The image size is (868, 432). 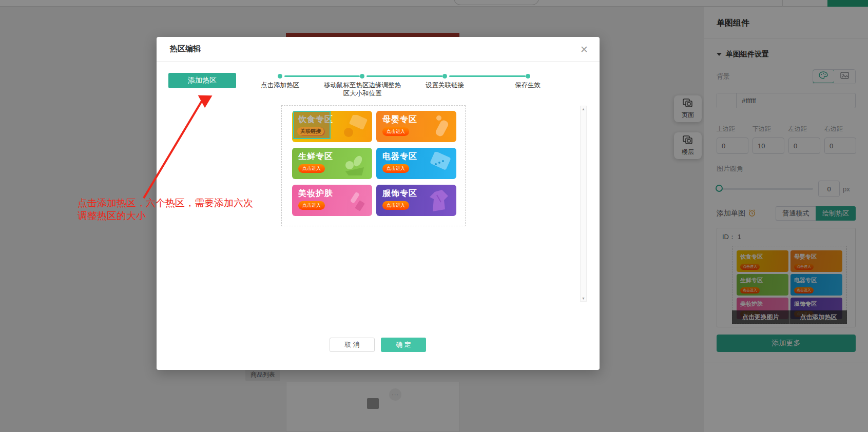 I want to click on step-label-4: 保存生效, so click(x=528, y=85).